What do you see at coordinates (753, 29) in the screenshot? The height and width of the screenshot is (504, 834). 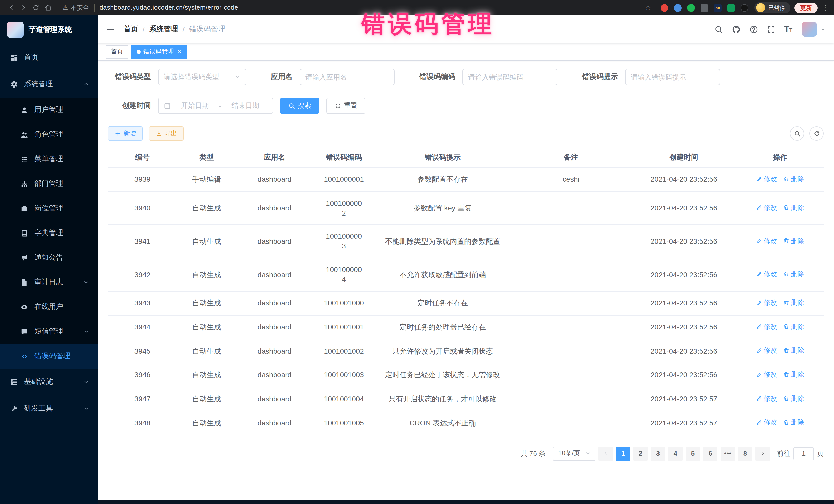 I see `help-icon` at bounding box center [753, 29].